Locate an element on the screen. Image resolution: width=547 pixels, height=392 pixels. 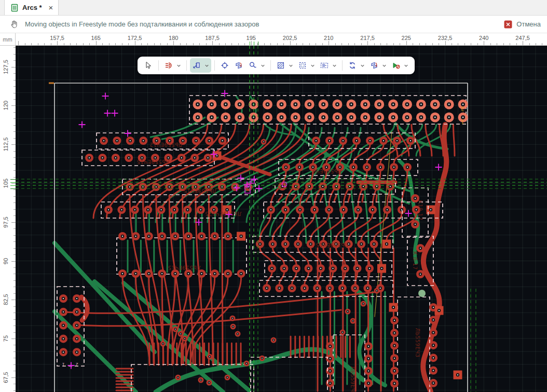
refresh-view-dropdown is located at coordinates (362, 65).